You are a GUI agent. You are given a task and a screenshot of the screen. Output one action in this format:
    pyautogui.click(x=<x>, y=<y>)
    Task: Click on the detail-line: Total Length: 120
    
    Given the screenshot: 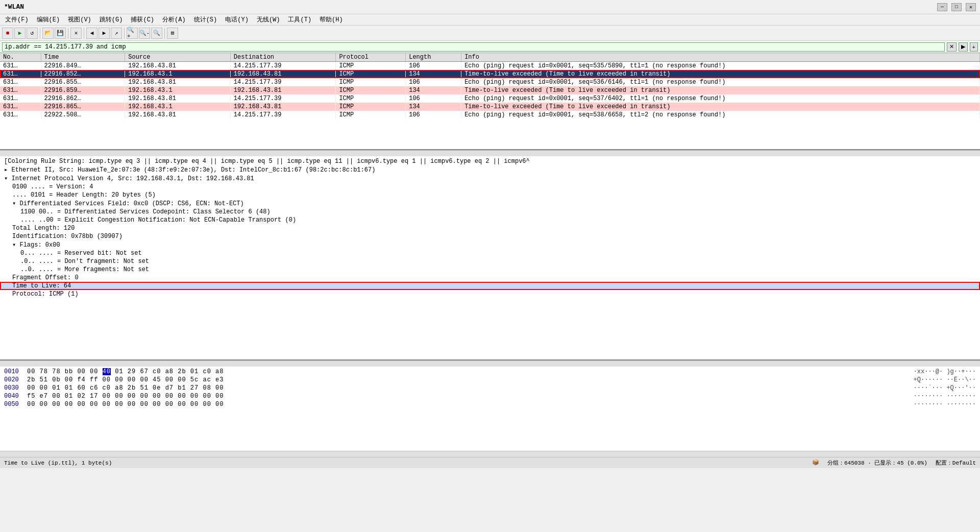 What is the action you would take?
    pyautogui.click(x=490, y=228)
    